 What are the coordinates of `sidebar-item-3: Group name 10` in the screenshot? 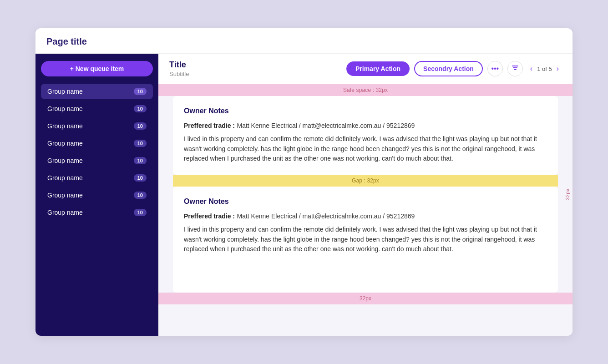 It's located at (97, 143).